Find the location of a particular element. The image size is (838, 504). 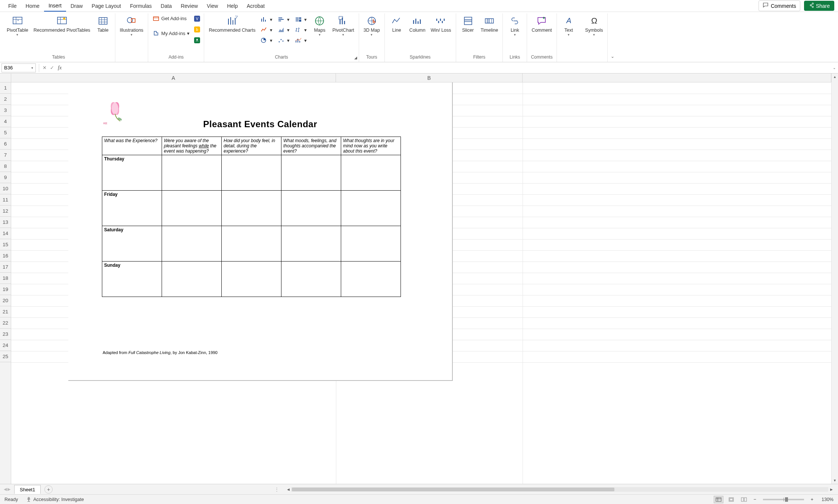

row-header-16: 16 is located at coordinates (5, 256).